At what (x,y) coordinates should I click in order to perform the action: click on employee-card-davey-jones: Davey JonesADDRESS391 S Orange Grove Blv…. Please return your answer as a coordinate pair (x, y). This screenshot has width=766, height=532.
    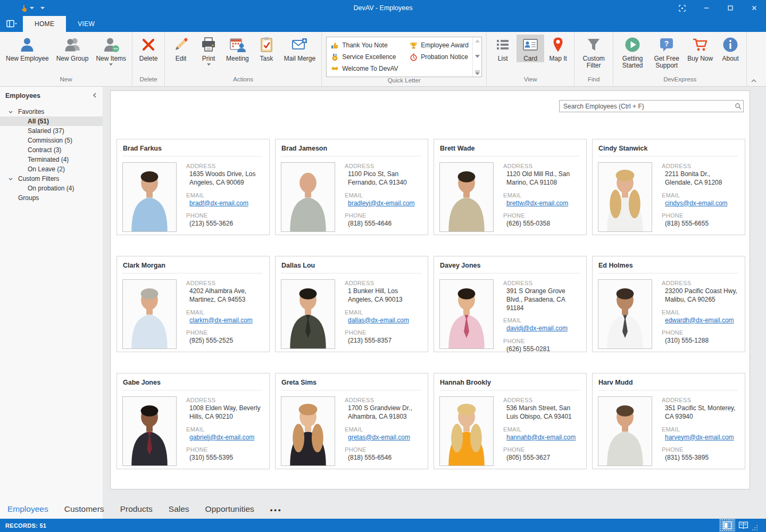
    Looking at the image, I should click on (510, 304).